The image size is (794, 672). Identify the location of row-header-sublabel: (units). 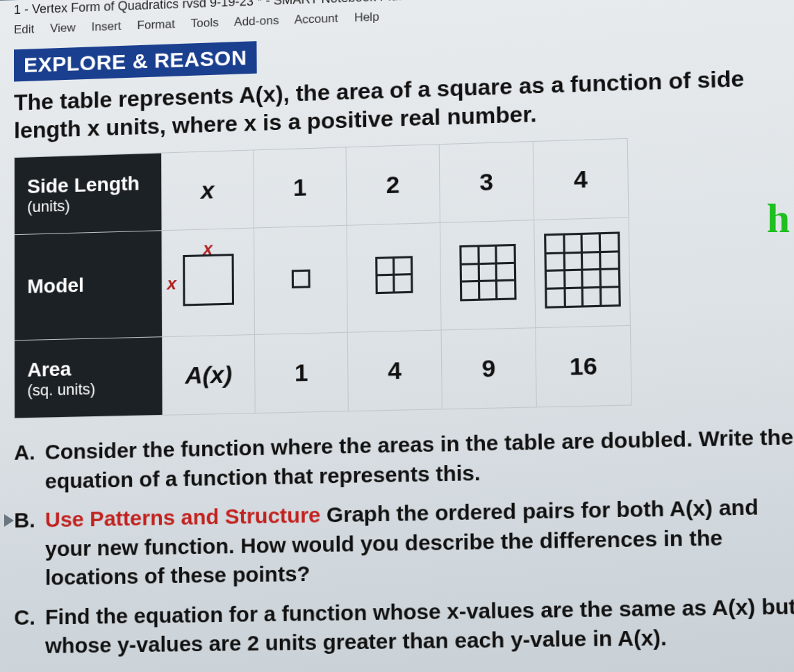
(88, 206).